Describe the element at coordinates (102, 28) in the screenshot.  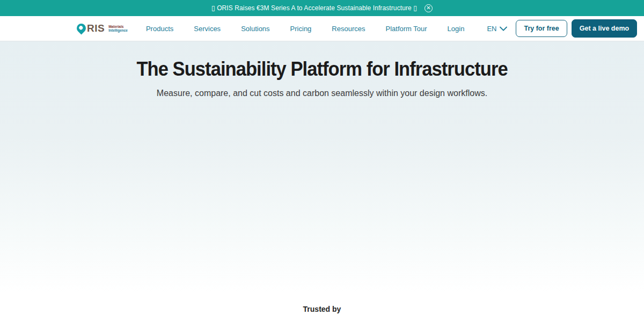
I see `oris-logo: RIS Materials Intelligence` at that location.